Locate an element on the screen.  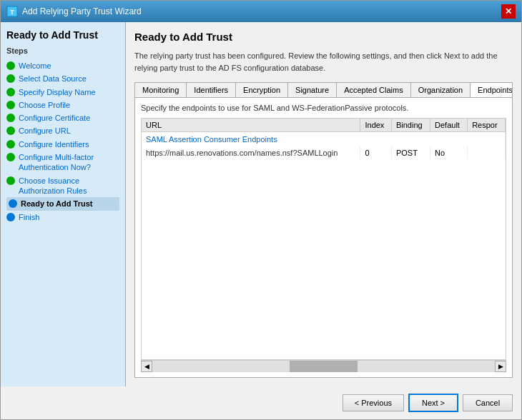
sidebar-item-choose-profile: Choose Profile is located at coordinates (63, 105).